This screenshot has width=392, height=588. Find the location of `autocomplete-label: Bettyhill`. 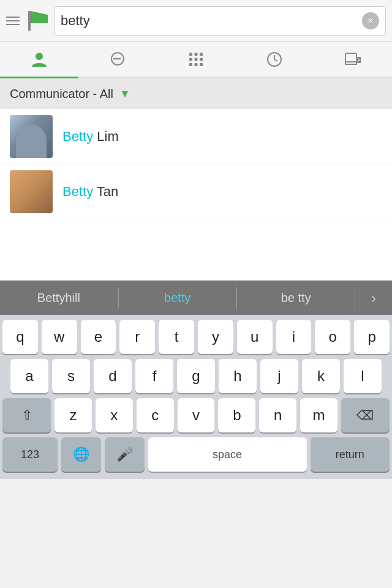

autocomplete-label: Bettyhill is located at coordinates (59, 298).